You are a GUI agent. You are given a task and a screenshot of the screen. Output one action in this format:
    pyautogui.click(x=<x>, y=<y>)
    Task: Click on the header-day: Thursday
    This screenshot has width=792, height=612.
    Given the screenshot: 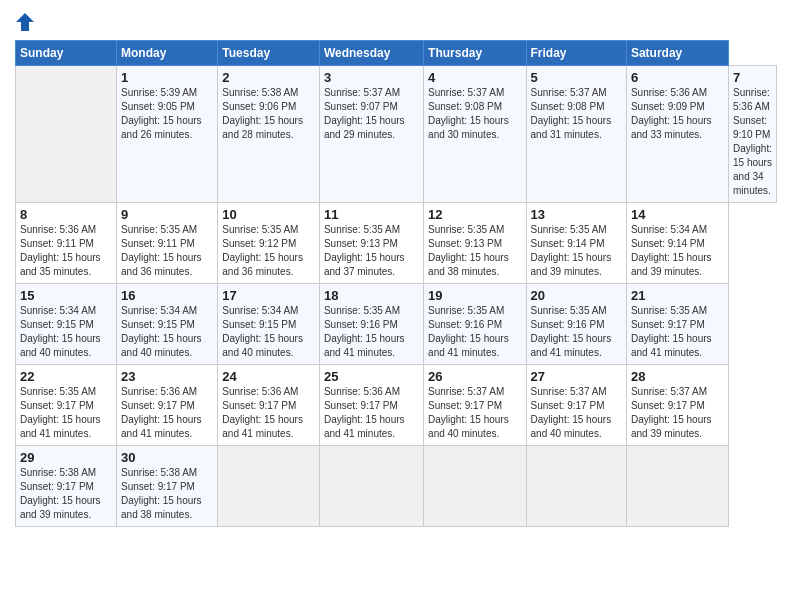 What is the action you would take?
    pyautogui.click(x=475, y=54)
    